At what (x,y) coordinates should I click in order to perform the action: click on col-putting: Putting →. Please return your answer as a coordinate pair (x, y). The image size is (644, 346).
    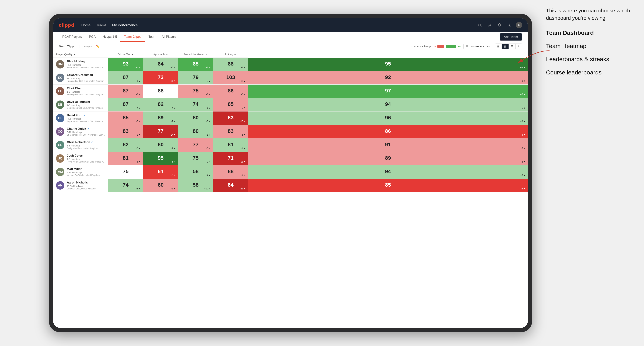
    Looking at the image, I should click on (231, 54).